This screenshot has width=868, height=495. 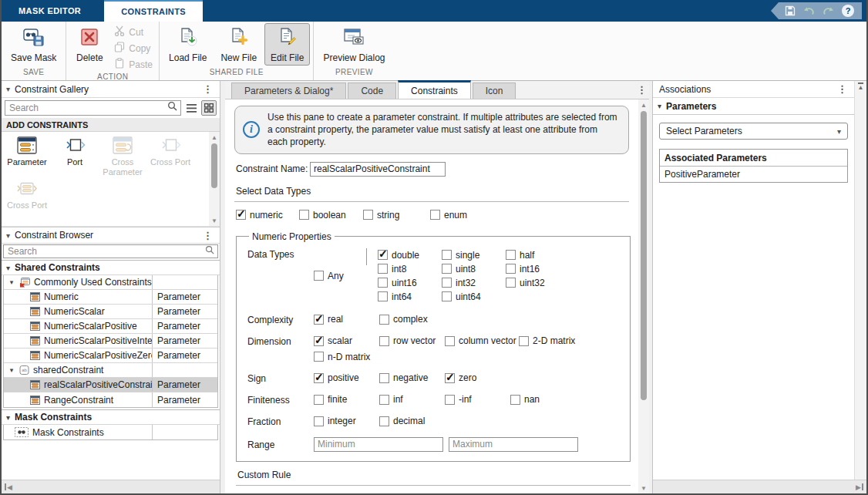 What do you see at coordinates (372, 91) in the screenshot?
I see `tab-code: Code` at bounding box center [372, 91].